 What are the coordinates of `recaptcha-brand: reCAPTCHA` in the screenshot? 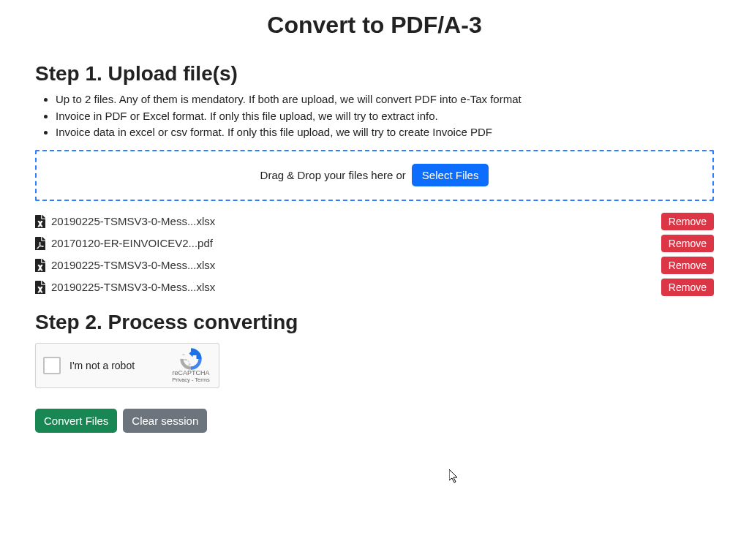 It's located at (191, 374).